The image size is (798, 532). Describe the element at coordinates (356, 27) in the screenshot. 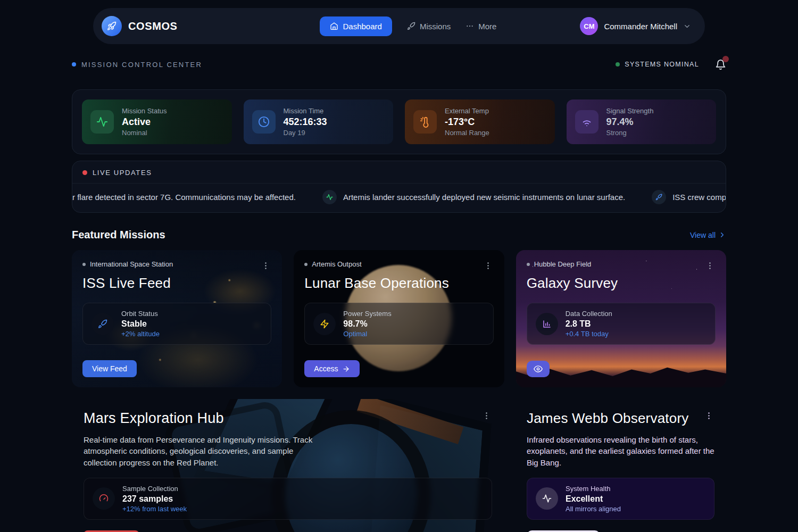

I see `nav-tab-dashboard: Dashboard` at that location.